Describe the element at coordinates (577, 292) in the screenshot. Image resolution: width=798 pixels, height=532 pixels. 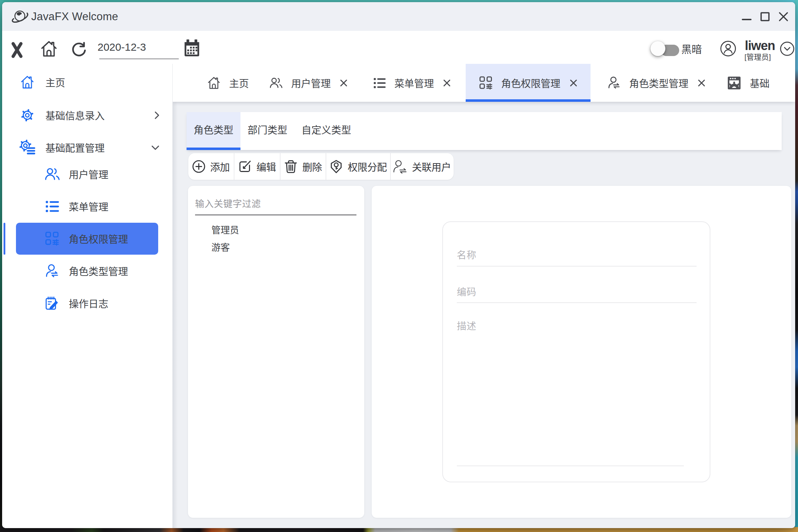
I see `code-field: 编码` at that location.